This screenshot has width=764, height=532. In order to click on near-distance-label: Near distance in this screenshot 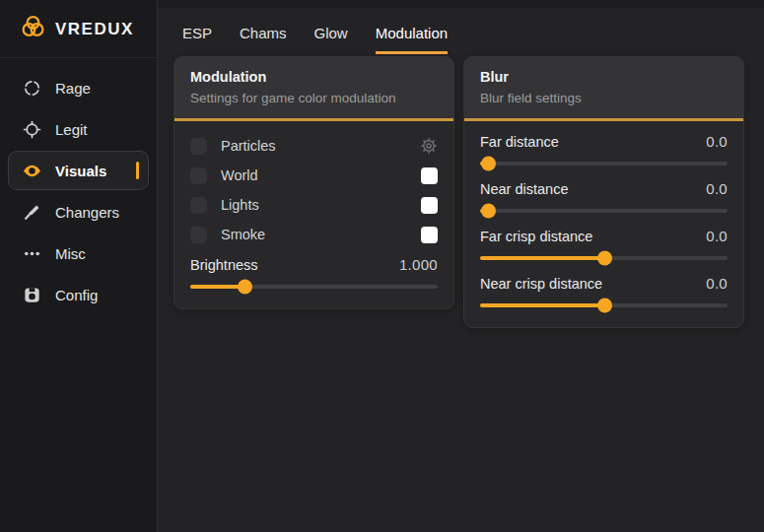, I will do `click(524, 189)`.